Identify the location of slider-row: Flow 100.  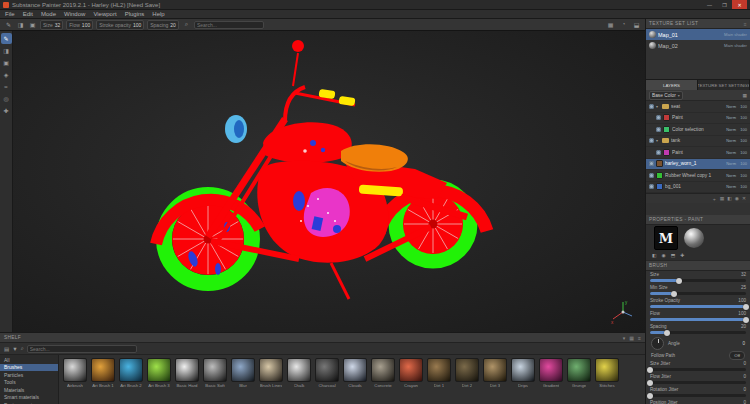
(698, 316).